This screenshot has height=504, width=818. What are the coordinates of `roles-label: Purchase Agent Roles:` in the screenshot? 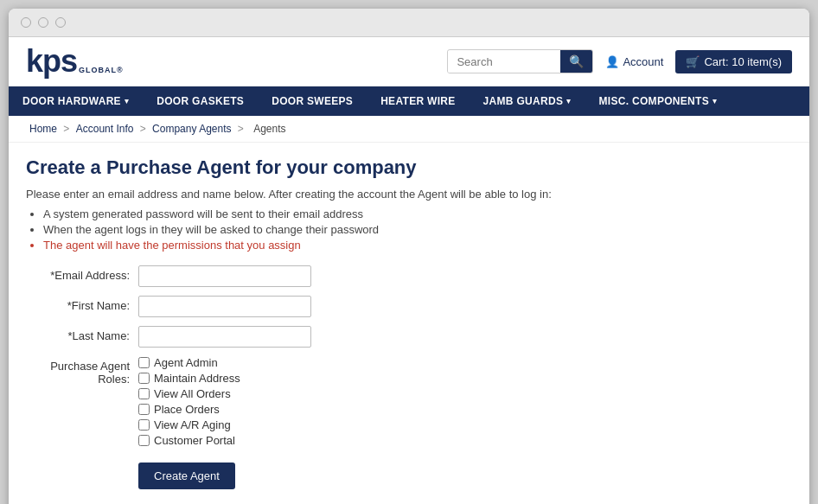 It's located at (82, 371).